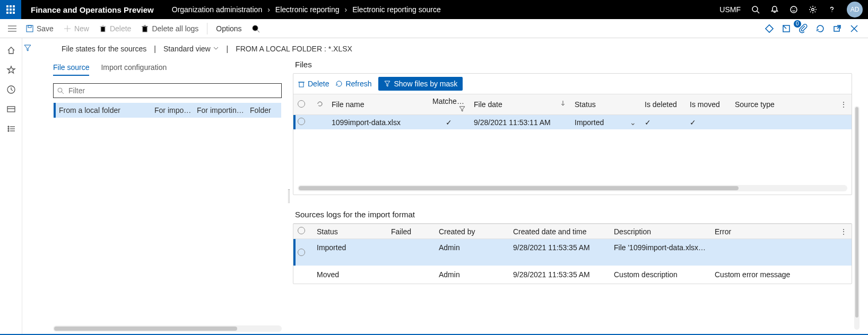 The width and height of the screenshot is (868, 335). Describe the element at coordinates (434, 29) in the screenshot. I see `action-toolbar: Save New Delete Delete all logs Options …` at that location.